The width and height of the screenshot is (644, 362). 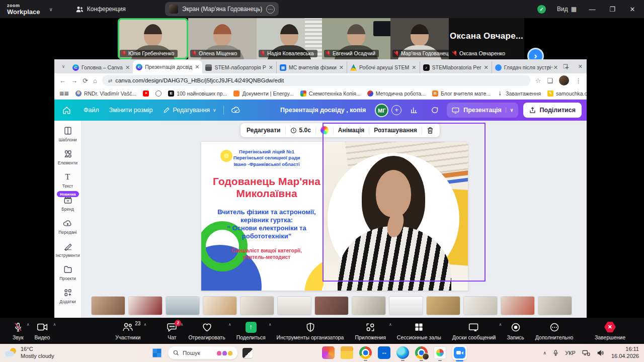 I want to click on photos-icon, so click(x=440, y=353).